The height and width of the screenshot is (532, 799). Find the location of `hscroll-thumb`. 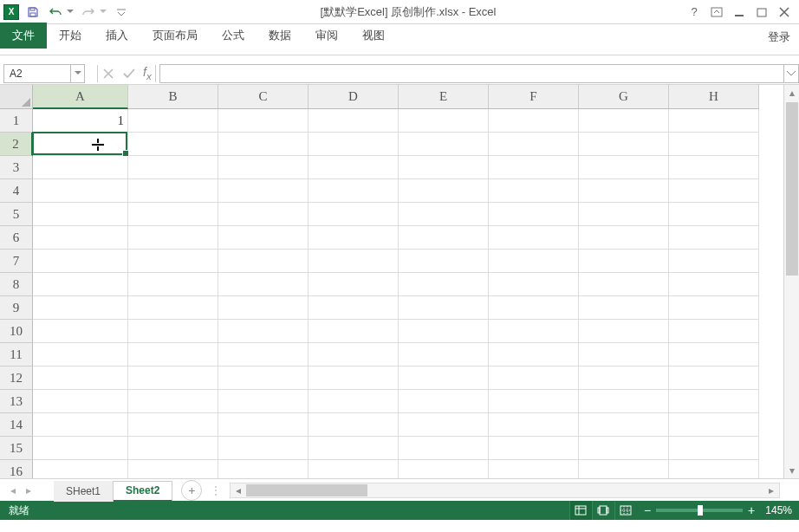

hscroll-thumb is located at coordinates (307, 490).